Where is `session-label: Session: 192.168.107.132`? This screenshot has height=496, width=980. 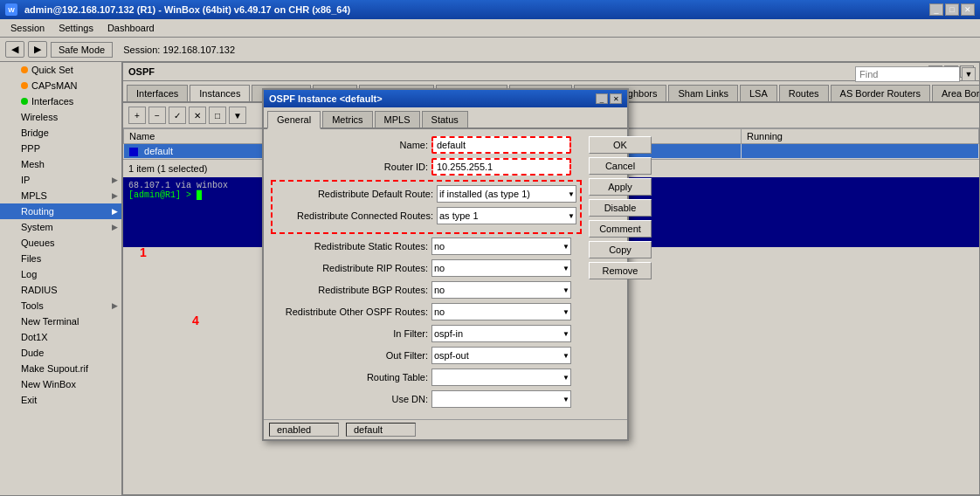
session-label: Session: 192.168.107.132 is located at coordinates (179, 50).